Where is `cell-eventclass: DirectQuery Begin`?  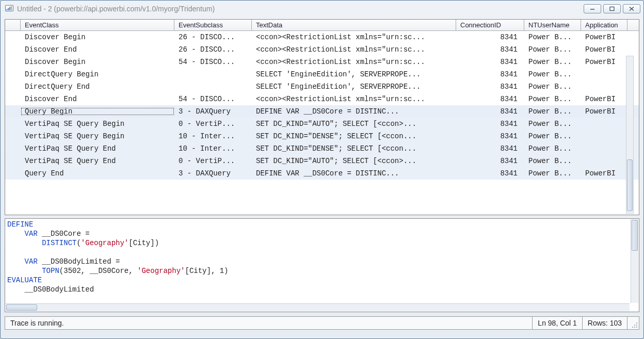 cell-eventclass: DirectQuery Begin is located at coordinates (98, 74).